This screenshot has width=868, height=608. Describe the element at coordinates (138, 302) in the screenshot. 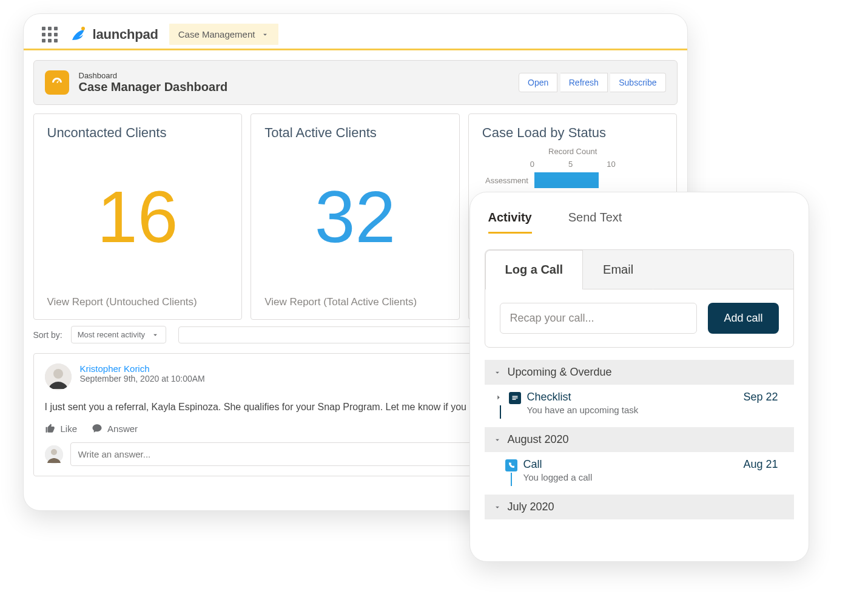

I see `view-report-link: View Report (Untouched Clients)` at that location.